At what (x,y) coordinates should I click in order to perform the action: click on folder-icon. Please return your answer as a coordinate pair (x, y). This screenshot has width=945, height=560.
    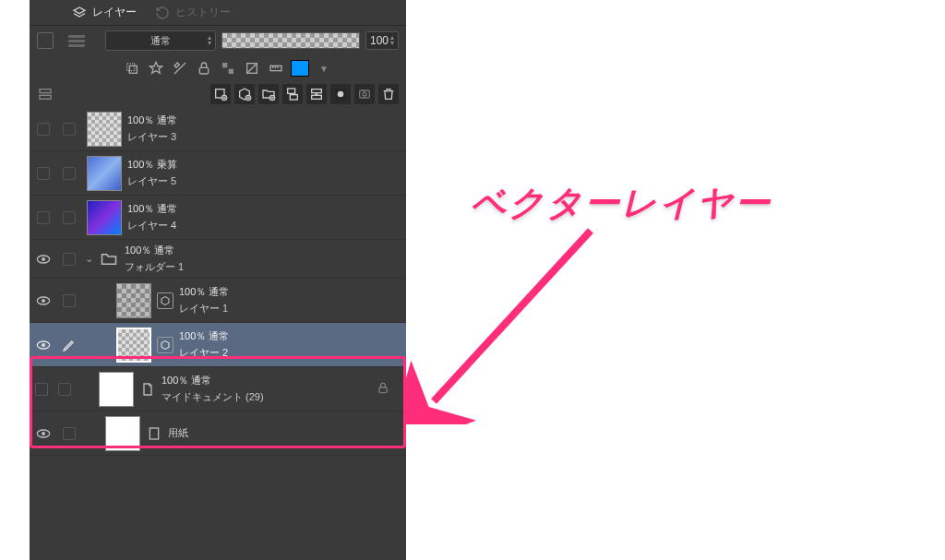
    Looking at the image, I should click on (109, 259).